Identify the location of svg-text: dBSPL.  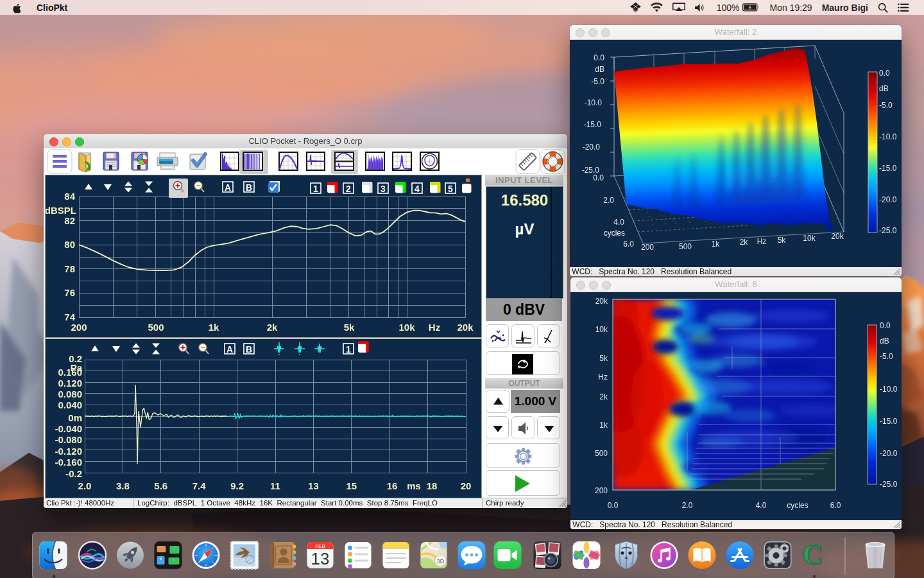
(61, 211).